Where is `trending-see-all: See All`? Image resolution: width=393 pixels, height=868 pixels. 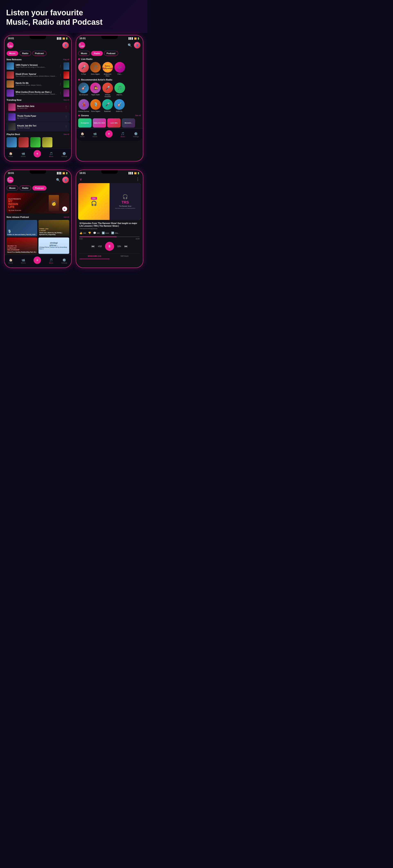
trending-see-all: See All is located at coordinates (66, 100).